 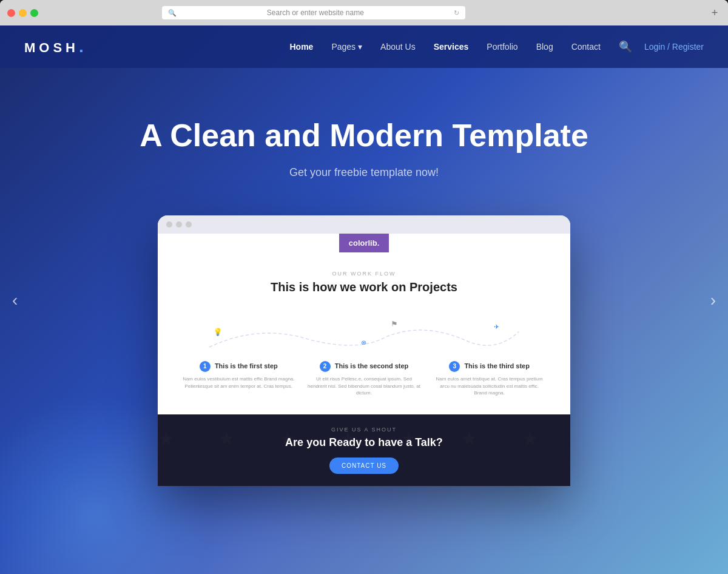 I want to click on hero-subtitle: Get your freebie template now!, so click(x=364, y=172).